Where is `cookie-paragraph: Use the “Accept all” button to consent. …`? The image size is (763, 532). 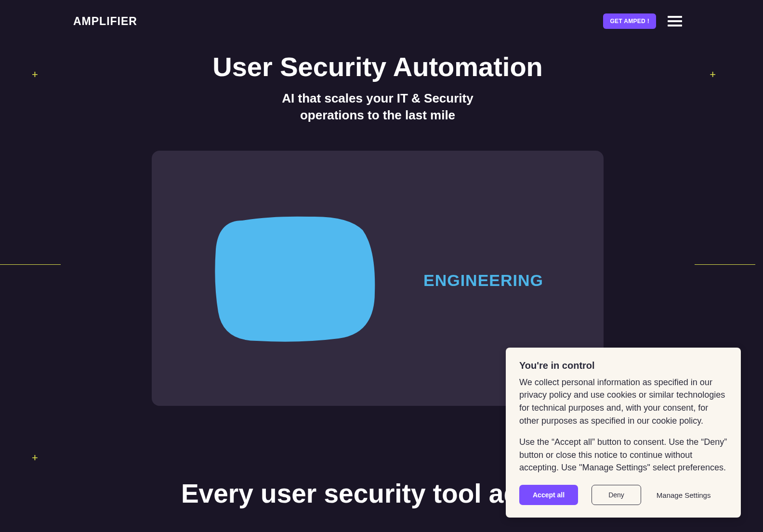
cookie-paragraph: Use the “Accept all” button to consent. … is located at coordinates (623, 455).